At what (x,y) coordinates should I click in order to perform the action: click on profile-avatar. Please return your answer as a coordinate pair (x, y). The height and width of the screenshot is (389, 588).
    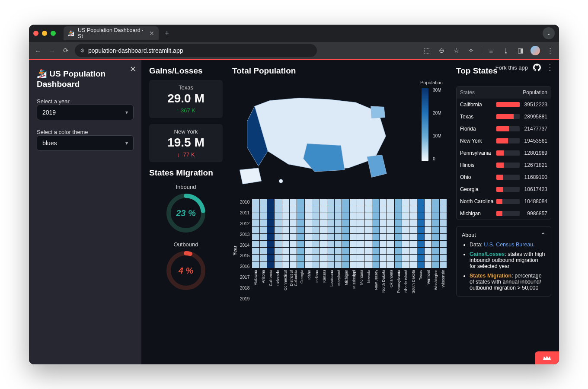
    Looking at the image, I should click on (535, 51).